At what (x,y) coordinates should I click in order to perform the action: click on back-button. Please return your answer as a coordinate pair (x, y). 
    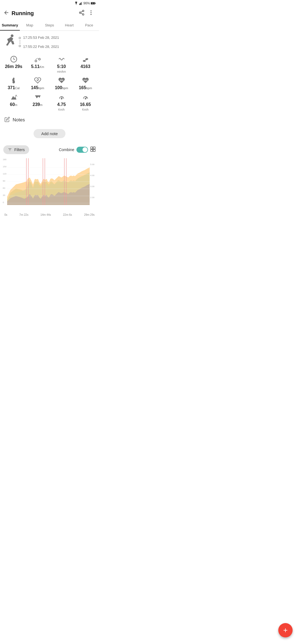
    Looking at the image, I should click on (6, 13).